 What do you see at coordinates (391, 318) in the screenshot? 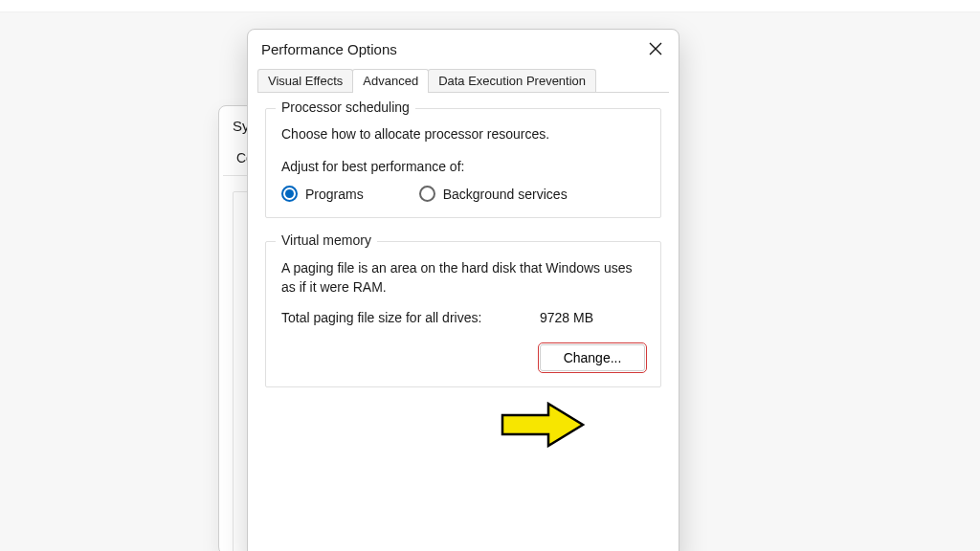
I see `paging-size-label: Total paging file size for all drives:` at bounding box center [391, 318].